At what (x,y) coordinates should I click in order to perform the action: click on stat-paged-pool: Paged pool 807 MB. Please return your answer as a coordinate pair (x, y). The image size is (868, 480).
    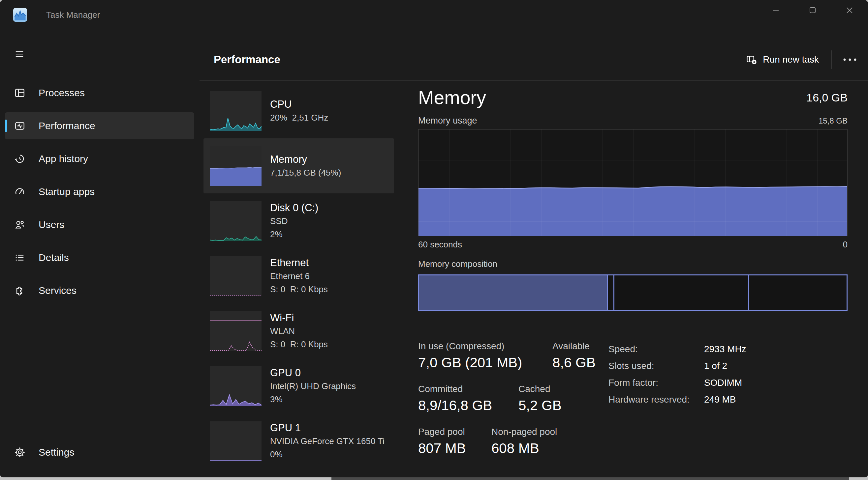
    Looking at the image, I should click on (442, 442).